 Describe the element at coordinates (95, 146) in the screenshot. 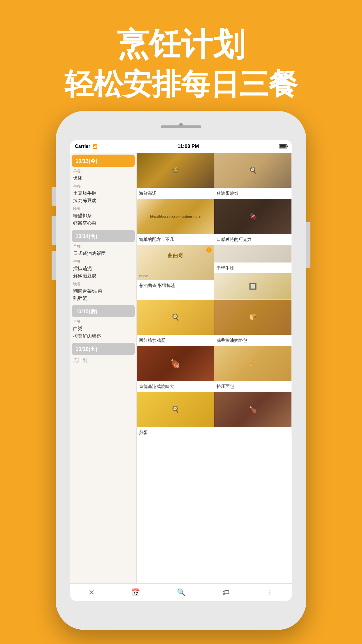

I see `wifi-icon: 📶` at that location.